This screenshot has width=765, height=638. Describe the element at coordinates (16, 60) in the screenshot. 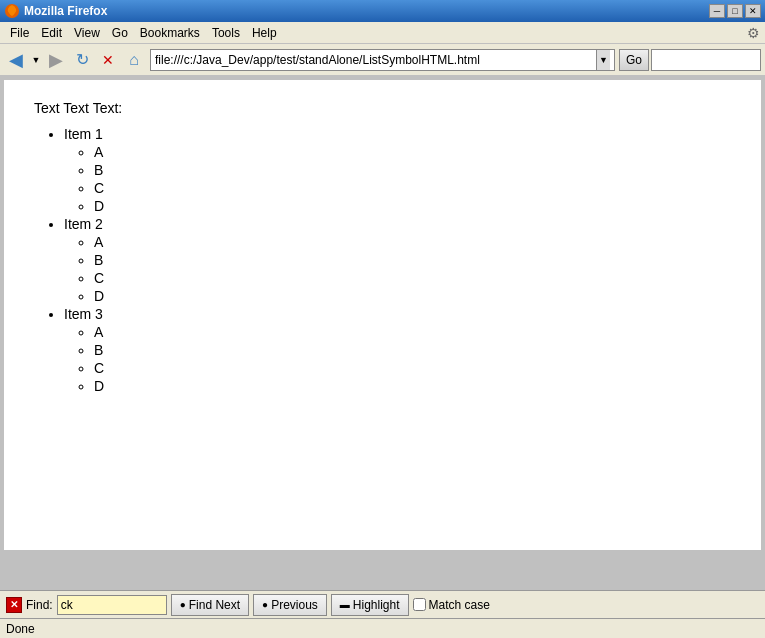

I see `back-button: ◀` at that location.